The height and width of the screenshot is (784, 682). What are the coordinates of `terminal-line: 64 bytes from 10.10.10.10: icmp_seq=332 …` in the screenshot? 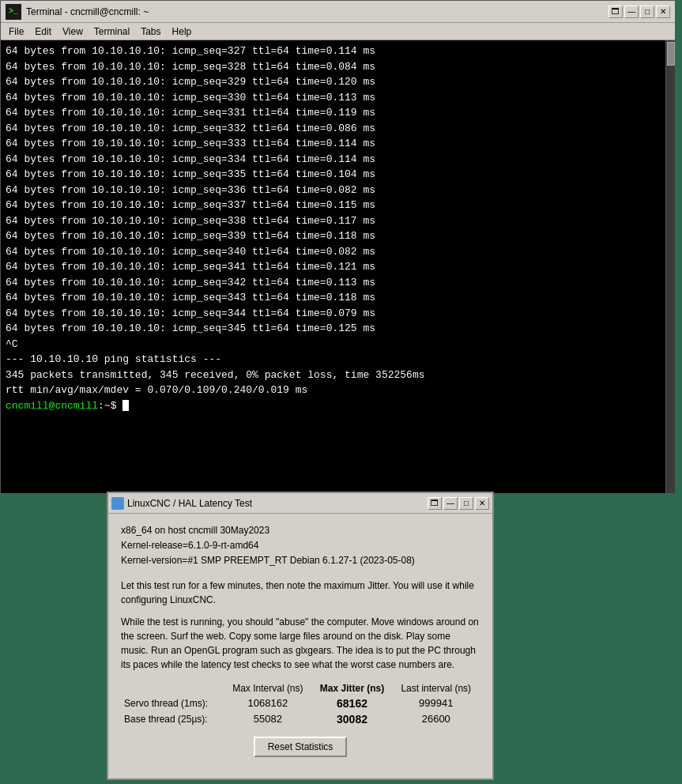 It's located at (333, 129).